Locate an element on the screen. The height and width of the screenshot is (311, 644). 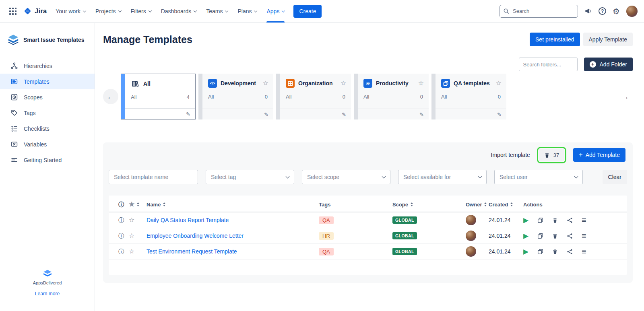
header-name: Name is located at coordinates (233, 204).